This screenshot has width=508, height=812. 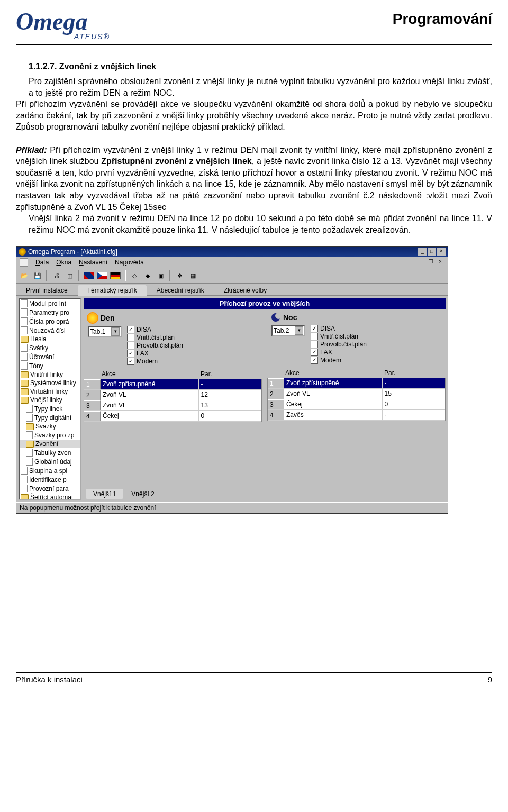 I want to click on toolbar-save-button: 💾, so click(x=38, y=276).